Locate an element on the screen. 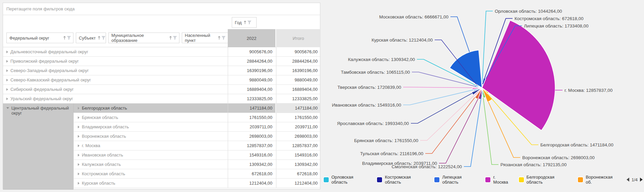 The height and width of the screenshot is (192, 644). slice-label: Московская область: 6666671,00 is located at coordinates (414, 17).